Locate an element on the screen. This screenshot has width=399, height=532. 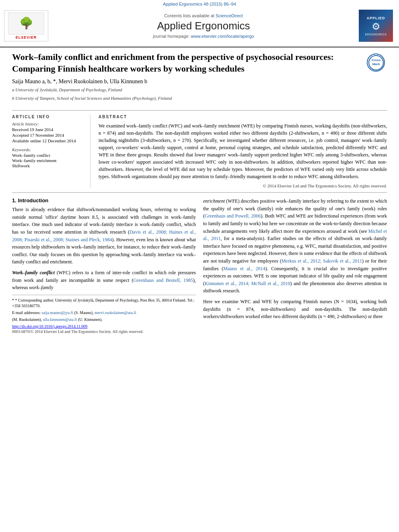
sciencedirect-link: ScienceDirect is located at coordinates (229, 16).